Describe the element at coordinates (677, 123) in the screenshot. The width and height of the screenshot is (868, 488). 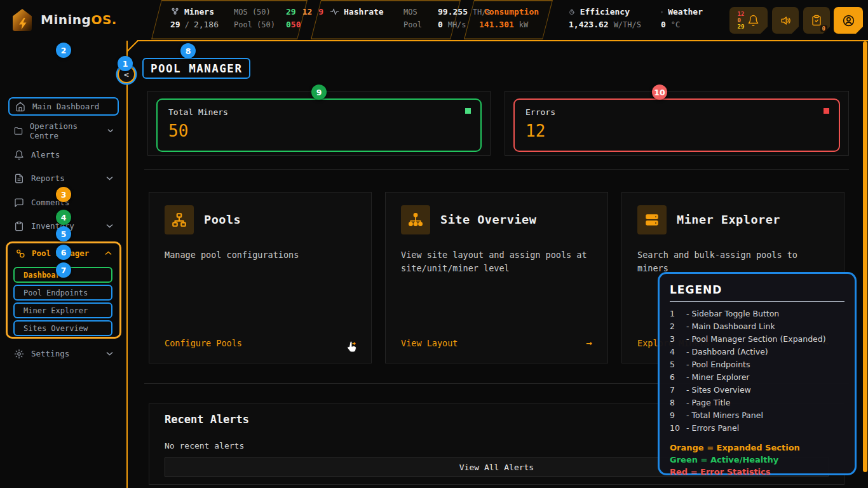
I see `errors-panel: Errors 12` at that location.